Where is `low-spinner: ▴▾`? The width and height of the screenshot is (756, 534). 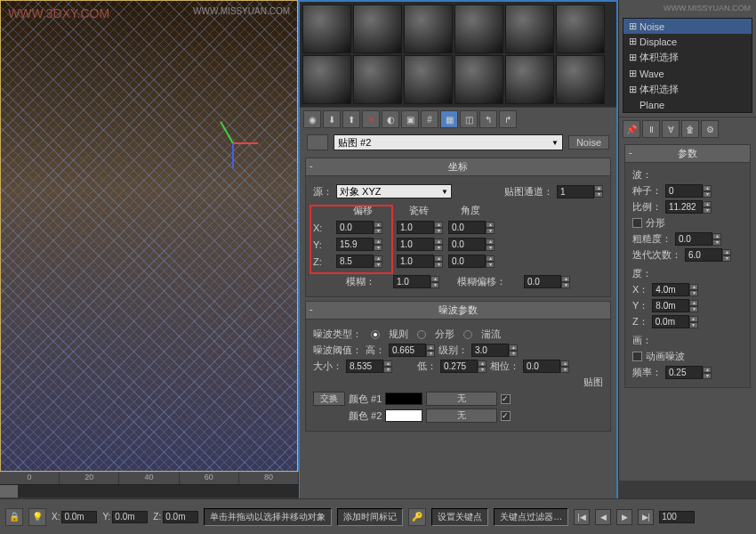 low-spinner: ▴▾ is located at coordinates (463, 367).